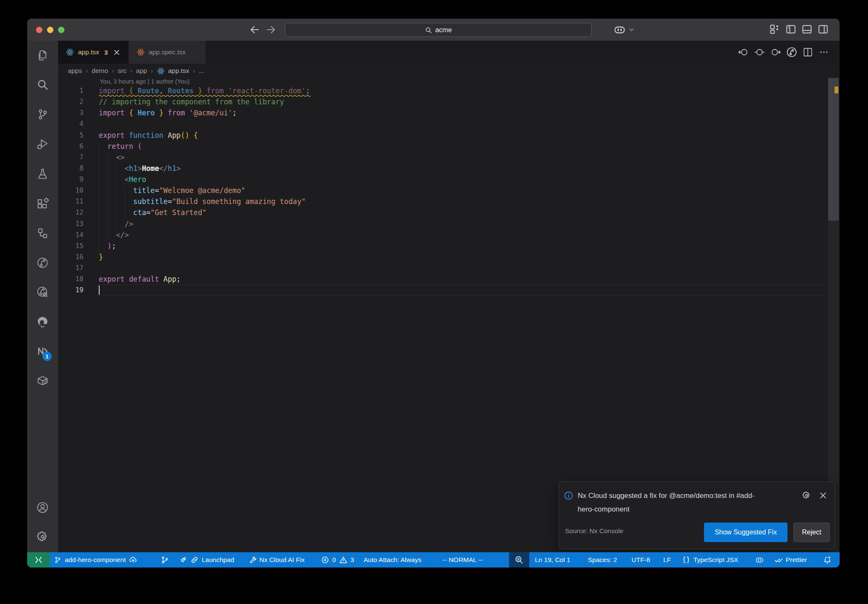  What do you see at coordinates (760, 560) in the screenshot?
I see `status-copilot-status` at bounding box center [760, 560].